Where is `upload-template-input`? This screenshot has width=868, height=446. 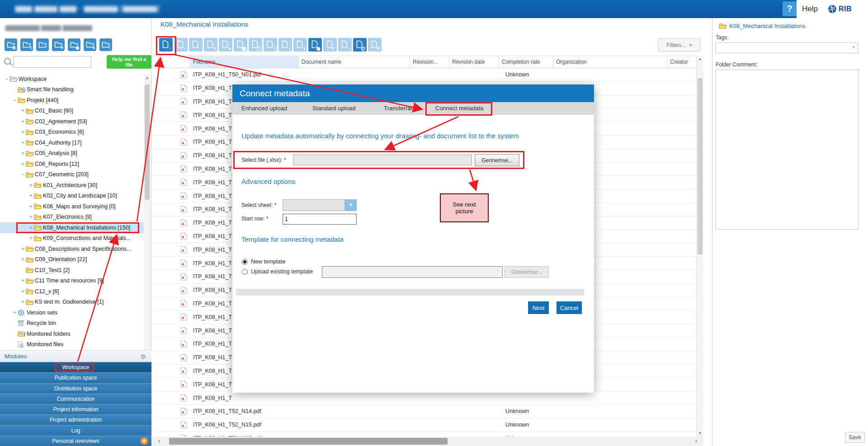 upload-template-input is located at coordinates (412, 272).